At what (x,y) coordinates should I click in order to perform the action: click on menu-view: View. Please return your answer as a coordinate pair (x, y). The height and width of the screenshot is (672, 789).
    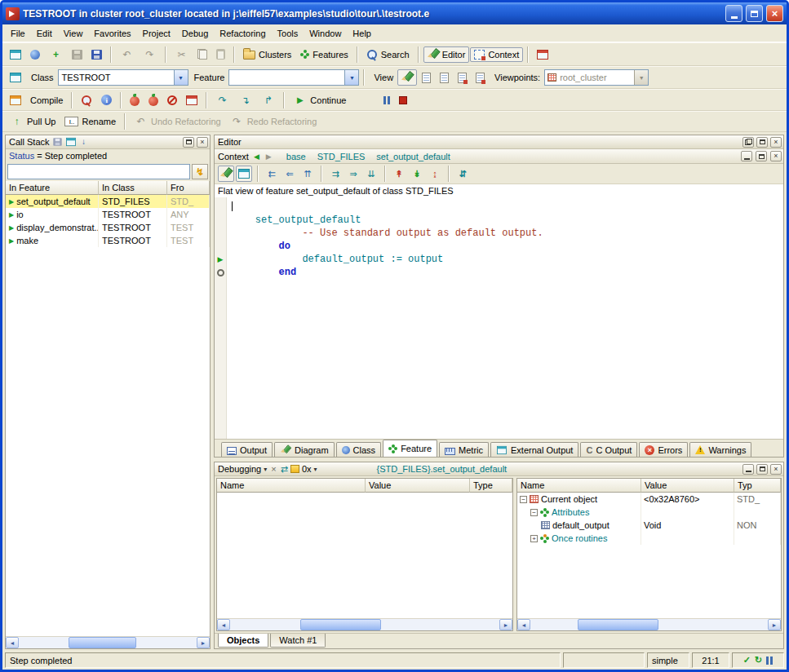
    Looking at the image, I should click on (73, 33).